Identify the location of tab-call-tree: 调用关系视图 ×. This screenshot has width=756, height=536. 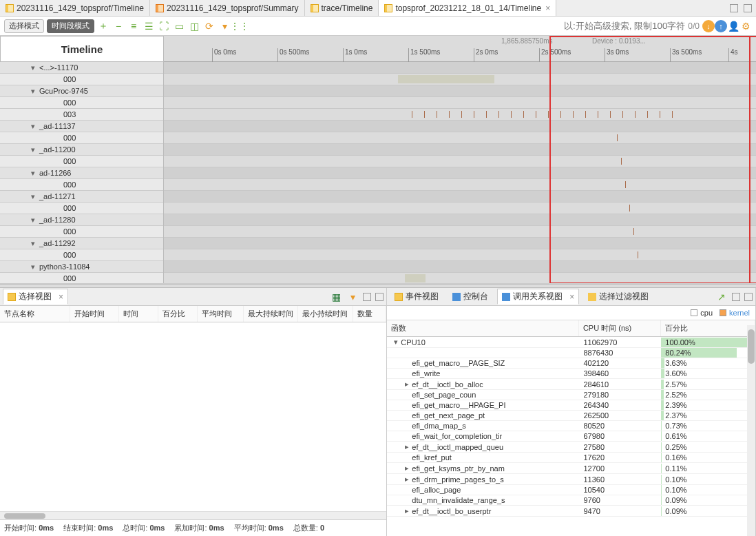
(538, 296).